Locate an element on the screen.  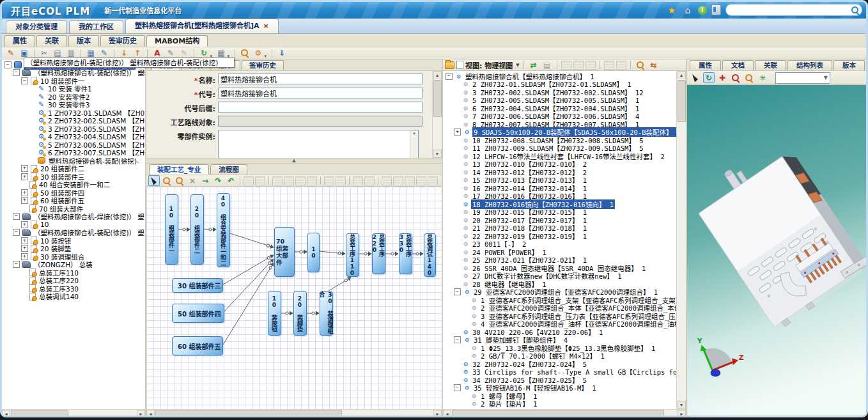
exit-icon is located at coordinates (716, 10).